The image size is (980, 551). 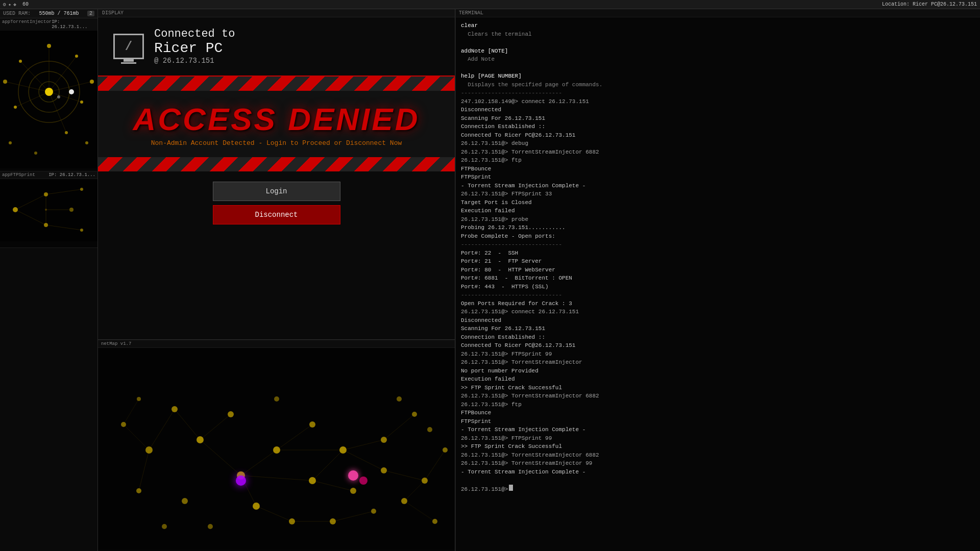 I want to click on terminal-cursor, so click(x=511, y=488).